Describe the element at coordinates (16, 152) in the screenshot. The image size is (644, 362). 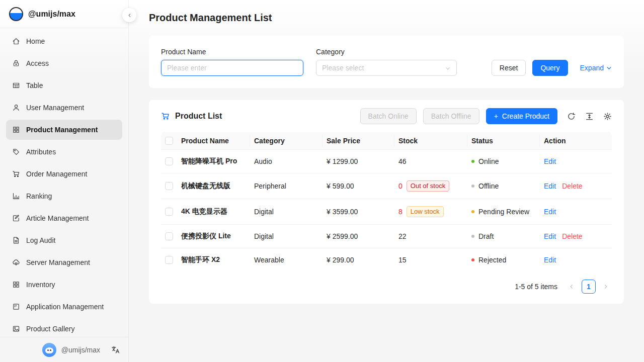
I see `tag-icon` at that location.